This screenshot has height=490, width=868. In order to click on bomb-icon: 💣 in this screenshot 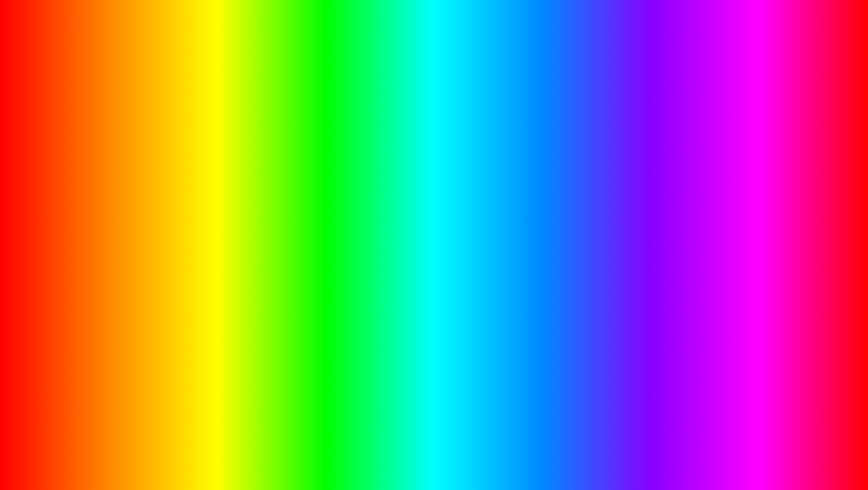, I will do `click(28, 169)`.